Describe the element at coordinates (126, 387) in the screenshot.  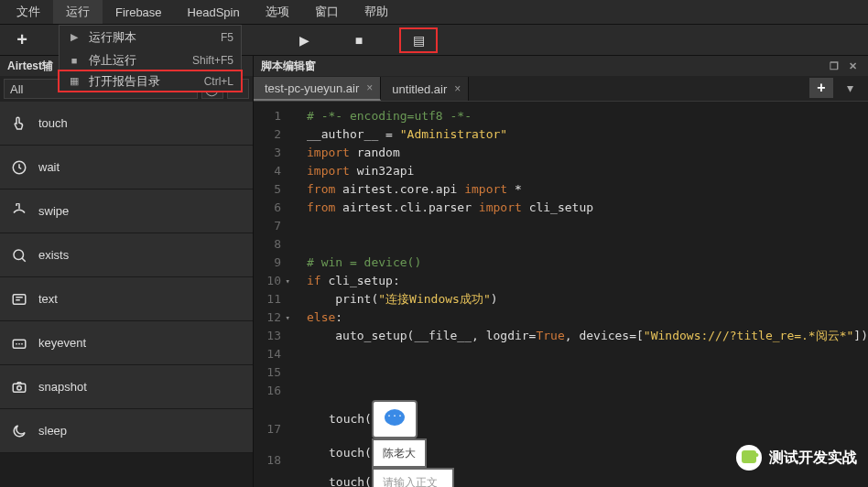
I see `tool-snapshot: snapshot` at that location.